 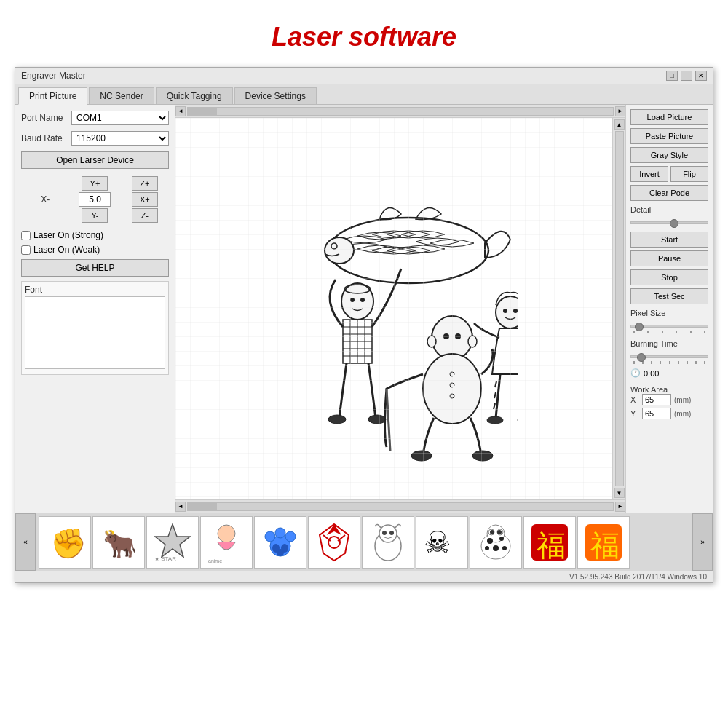 What do you see at coordinates (95, 333) in the screenshot?
I see `font-textarea` at bounding box center [95, 333].